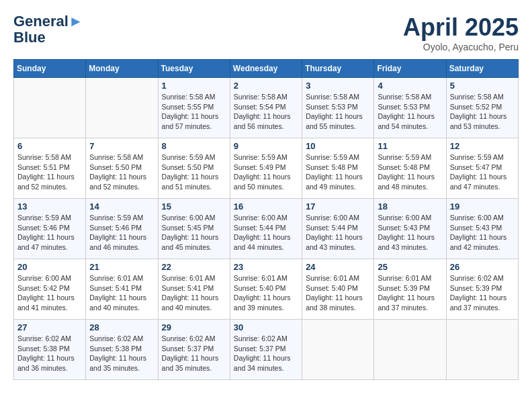 Image resolution: width=532 pixels, height=411 pixels. Describe the element at coordinates (482, 68) in the screenshot. I see `weekday-header-saturday: Saturday` at that location.